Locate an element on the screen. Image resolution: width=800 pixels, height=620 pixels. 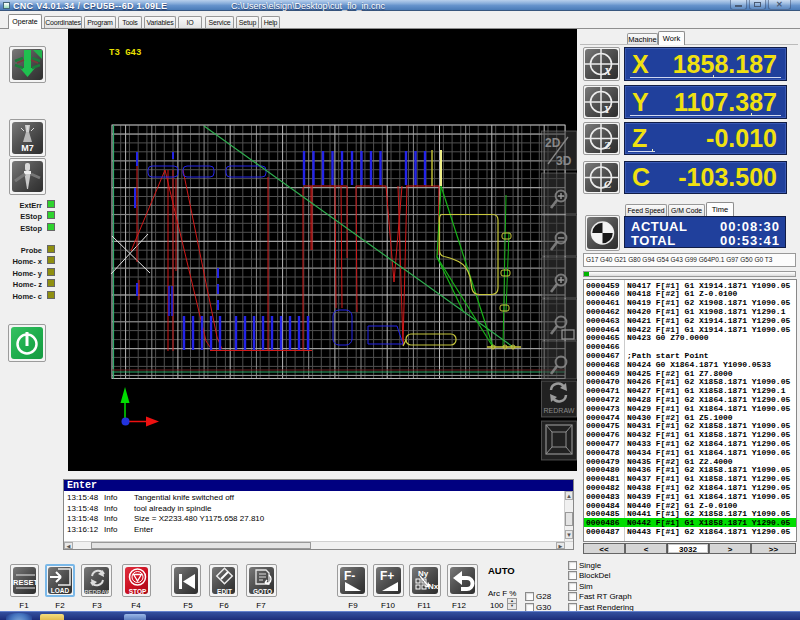
svg-text: 3D is located at coordinates (564, 161).